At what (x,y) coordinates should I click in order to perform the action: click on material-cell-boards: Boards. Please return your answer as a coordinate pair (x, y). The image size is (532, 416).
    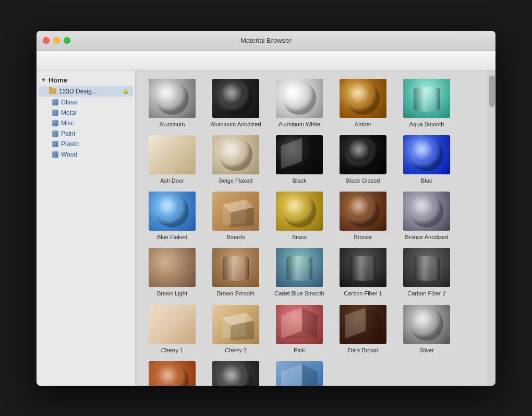
    Looking at the image, I should click on (236, 216).